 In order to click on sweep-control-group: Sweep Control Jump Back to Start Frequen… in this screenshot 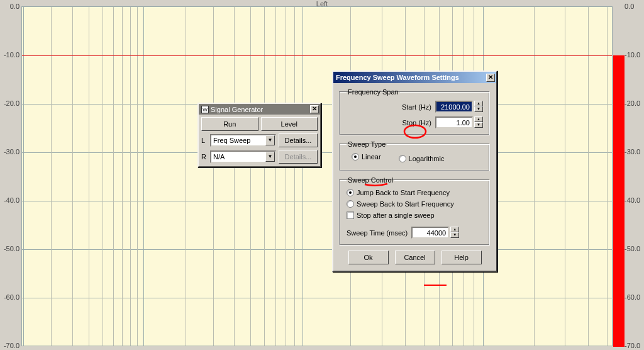, I will do `click(415, 211)`.